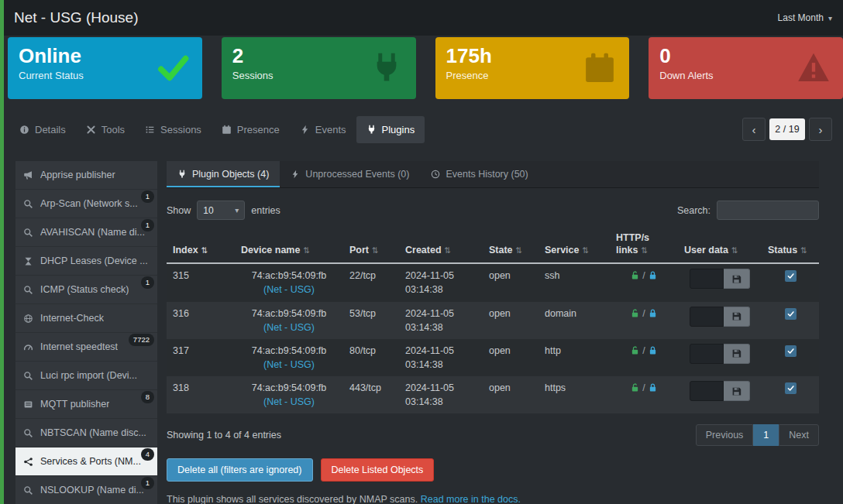 The image size is (843, 504). I want to click on show-label: Show, so click(178, 211).